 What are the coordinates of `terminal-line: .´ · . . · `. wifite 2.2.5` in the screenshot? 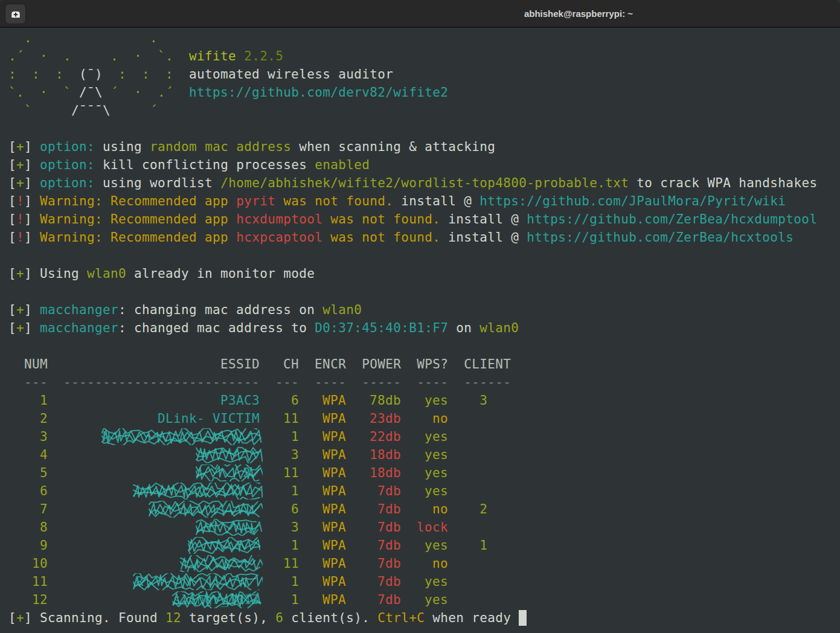 It's located at (424, 56).